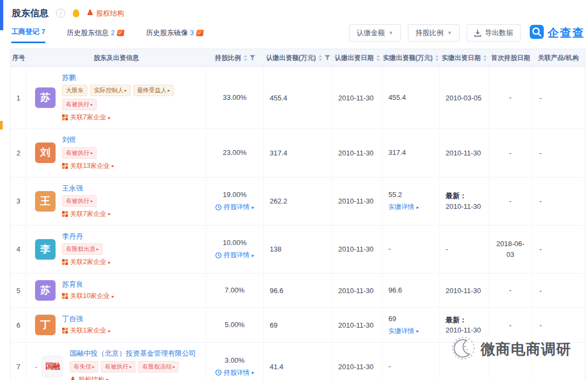  Describe the element at coordinates (69, 140) in the screenshot. I see `shareholder-name-link: 刘煜` at that location.